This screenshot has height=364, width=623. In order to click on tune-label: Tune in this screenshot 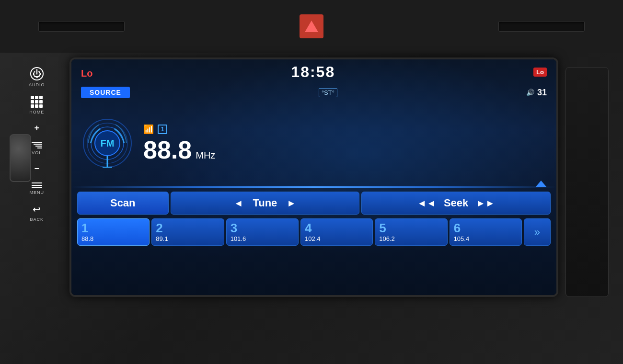, I will do `click(265, 203)`.